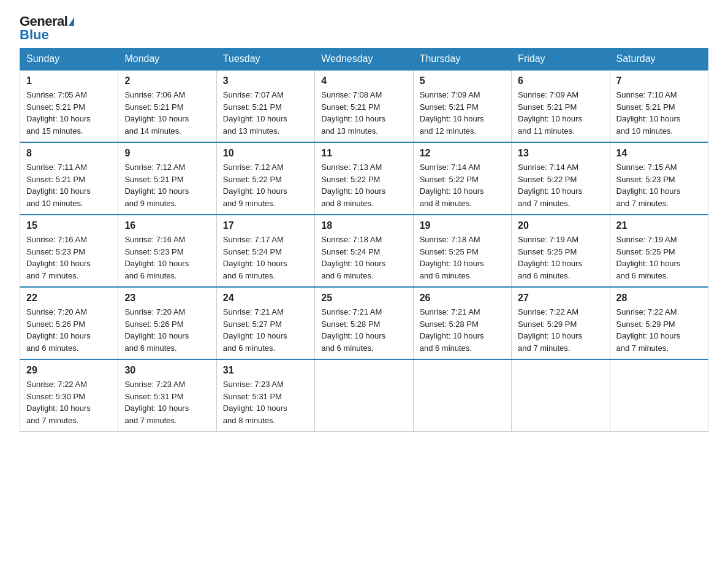  Describe the element at coordinates (266, 113) in the screenshot. I see `day-info: Sunrise: 7:07 AM Sunset: 5:21 PM Dayligh…` at that location.